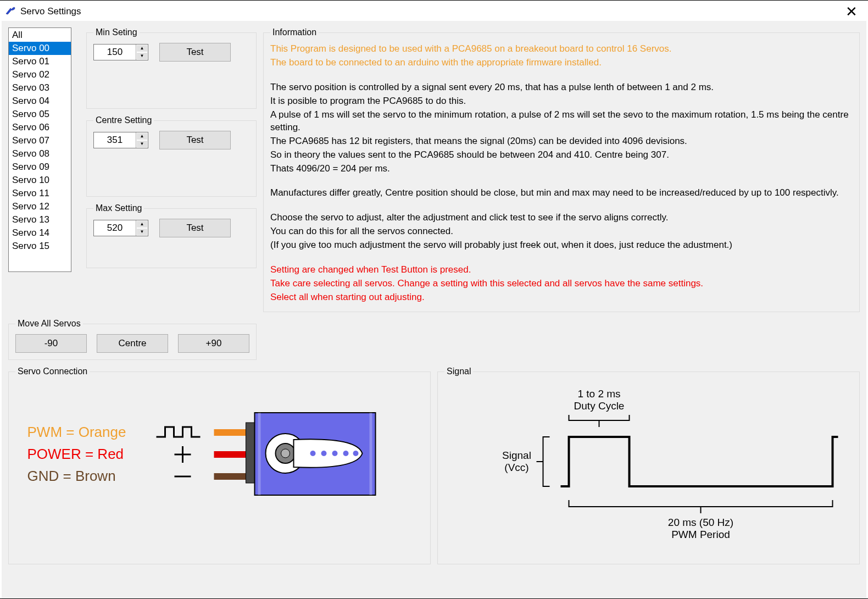 The height and width of the screenshot is (599, 868). Describe the element at coordinates (40, 167) in the screenshot. I see `servo-list-item: Servo 09` at that location.